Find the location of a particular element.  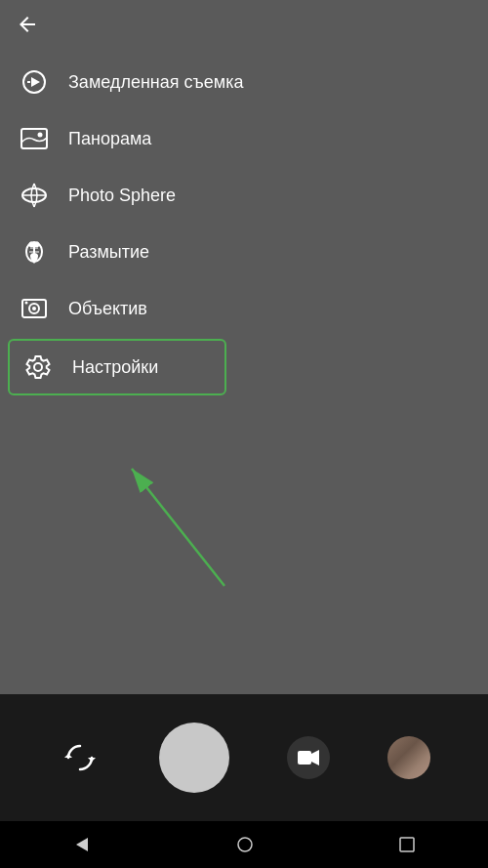

menu-item-photo-sphere: Photo Sphere is located at coordinates (117, 195).